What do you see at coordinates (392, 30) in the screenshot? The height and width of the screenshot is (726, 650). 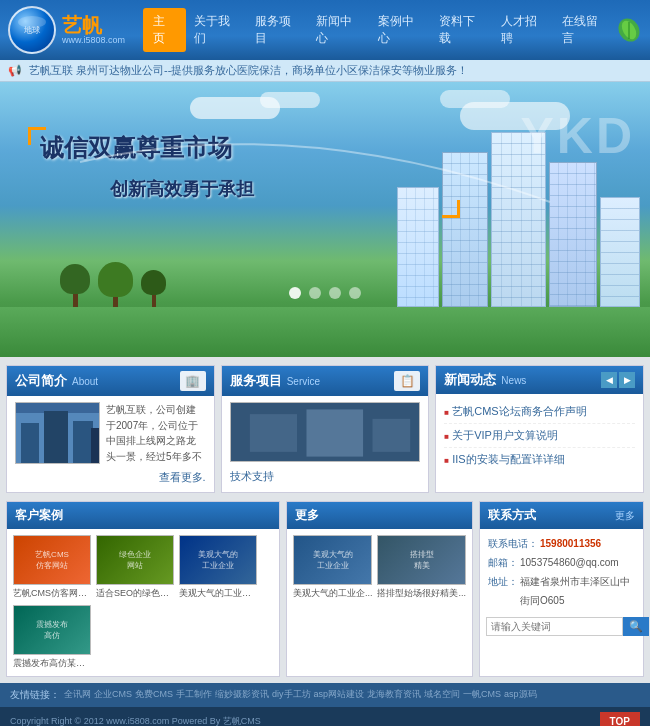 I see `main-nav: 主页 关于我们 服务项目 新闻中心 案例中心 资料下载 人才招聘 在线留言` at bounding box center [392, 30].